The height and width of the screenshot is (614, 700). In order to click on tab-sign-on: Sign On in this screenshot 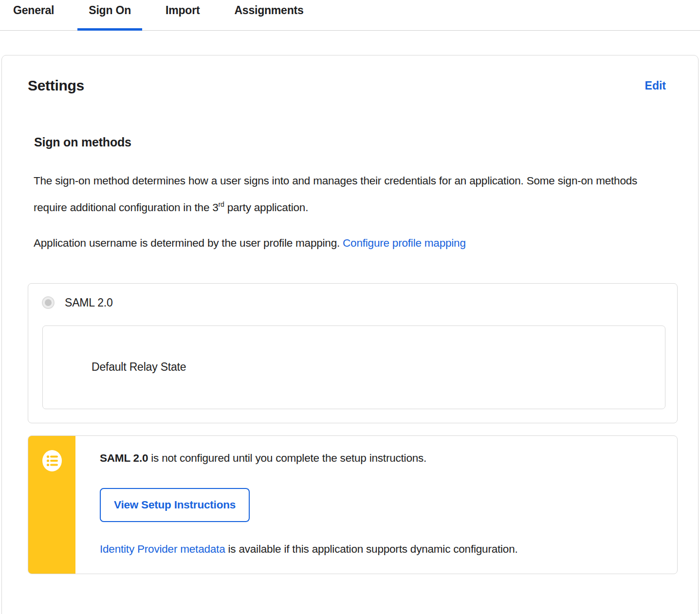, I will do `click(110, 15)`.